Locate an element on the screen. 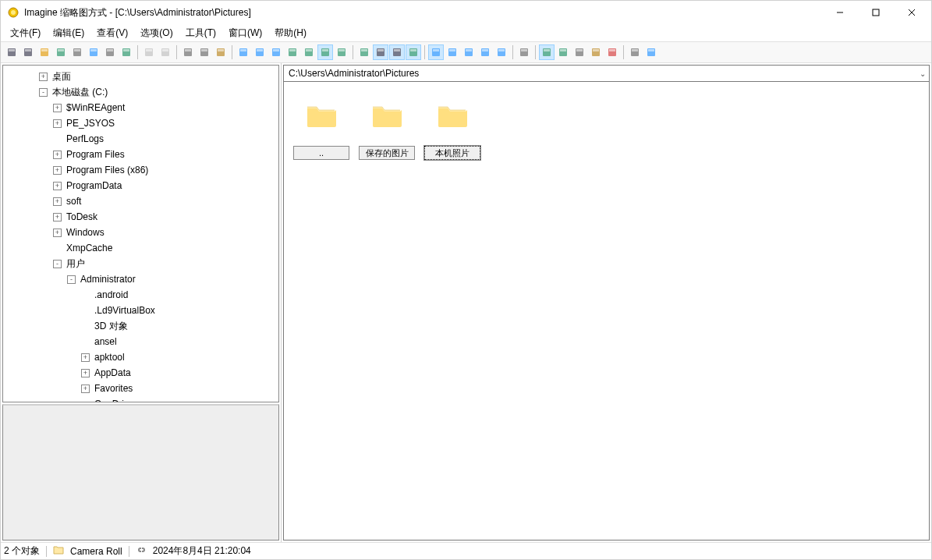 The height and width of the screenshot is (560, 932). table1-icon is located at coordinates (436, 52).